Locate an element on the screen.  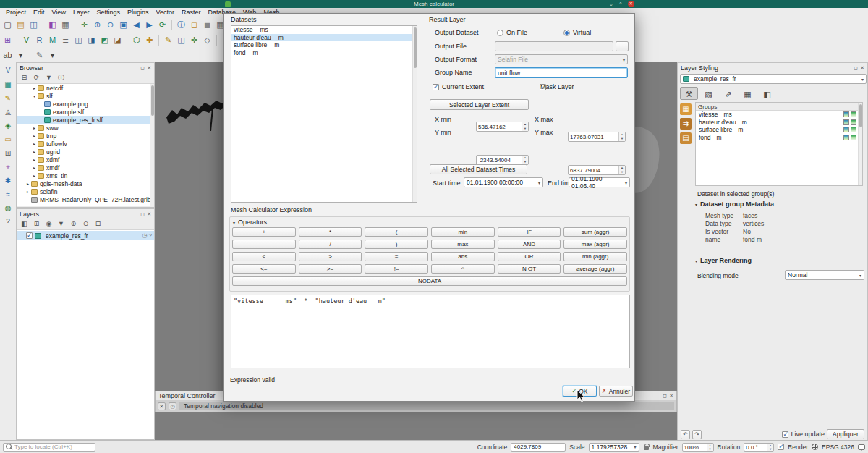
ymax-input is located at coordinates (593, 170).